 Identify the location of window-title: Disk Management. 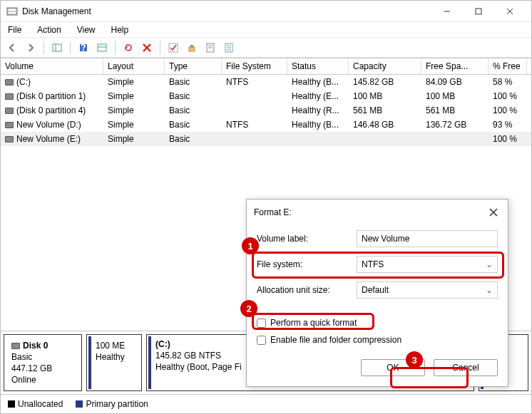
(57, 11).